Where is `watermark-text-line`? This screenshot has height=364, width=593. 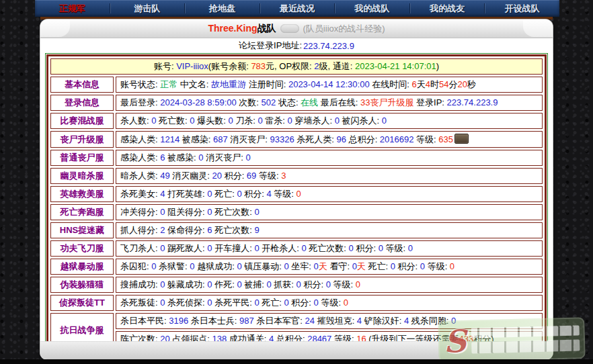 watermark-text-line is located at coordinates (526, 332).